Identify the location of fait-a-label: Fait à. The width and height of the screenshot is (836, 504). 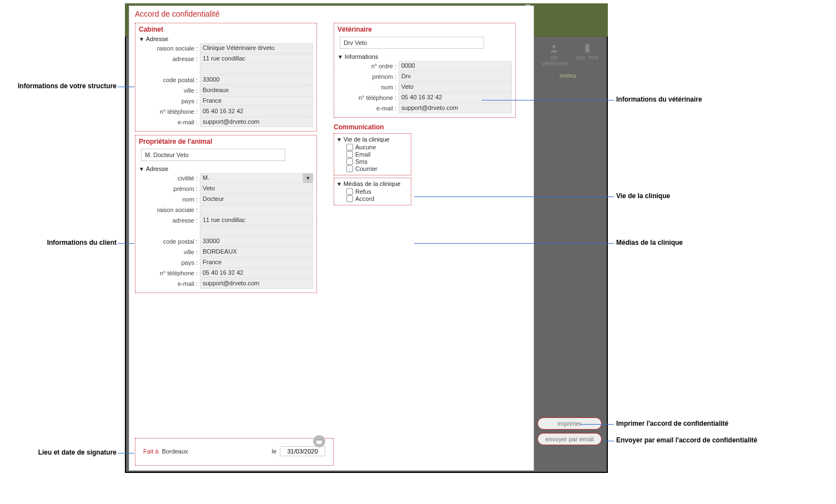
(151, 451).